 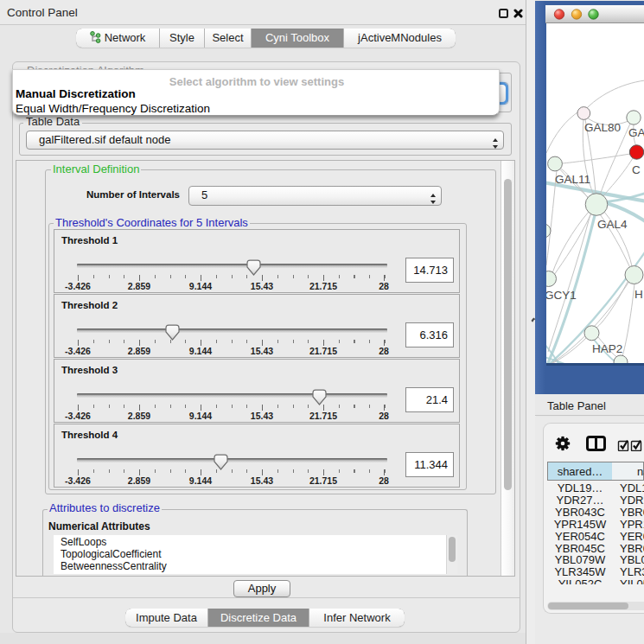 What do you see at coordinates (639, 294) in the screenshot?
I see `svg-text: H` at bounding box center [639, 294].